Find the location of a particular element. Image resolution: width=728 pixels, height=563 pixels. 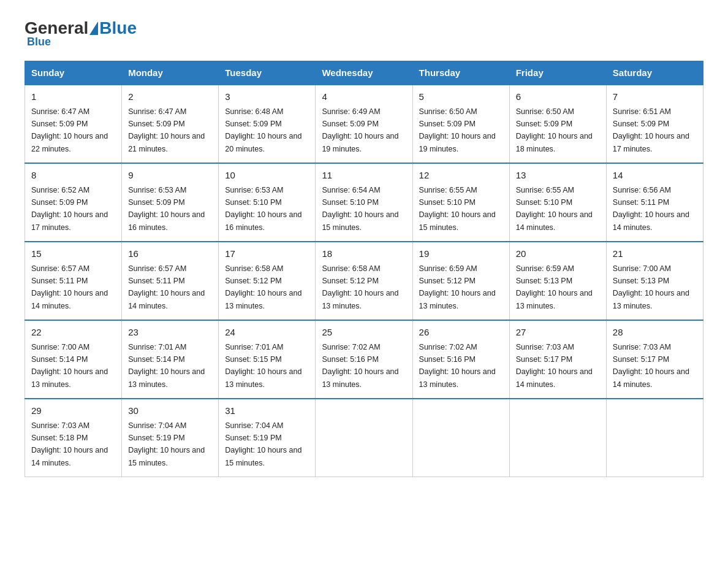

logo-blue-text: Blue is located at coordinates (118, 28).